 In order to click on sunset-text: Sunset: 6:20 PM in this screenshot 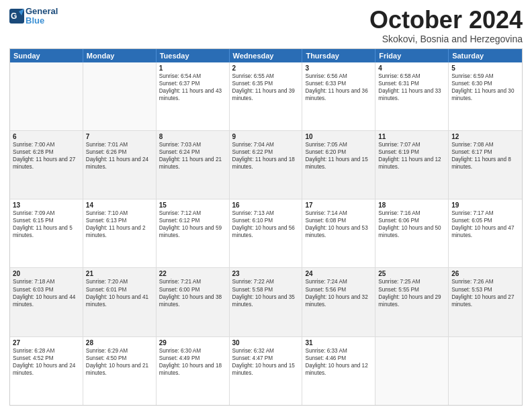, I will do `click(339, 152)`.